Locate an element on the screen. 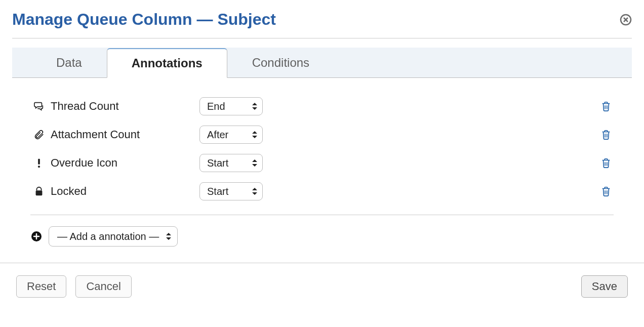  dialog-header: Manage Queue Column — Subject is located at coordinates (322, 24).